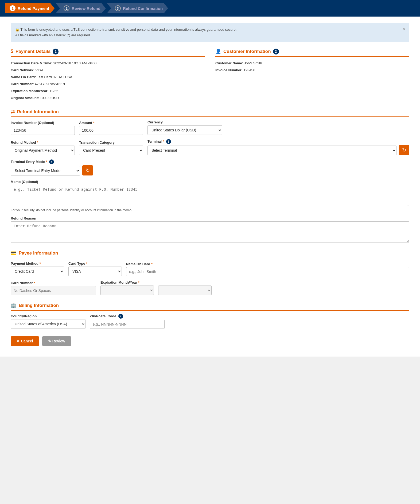  I want to click on step-3-label: Refund Confirmation, so click(143, 9).